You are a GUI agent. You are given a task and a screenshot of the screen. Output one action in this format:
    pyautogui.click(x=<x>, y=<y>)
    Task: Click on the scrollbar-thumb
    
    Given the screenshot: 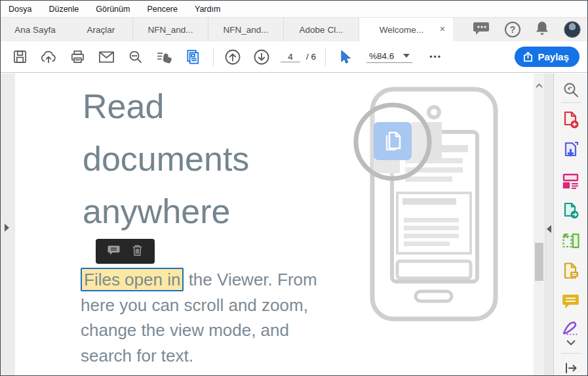 What is the action you would take?
    pyautogui.click(x=539, y=262)
    